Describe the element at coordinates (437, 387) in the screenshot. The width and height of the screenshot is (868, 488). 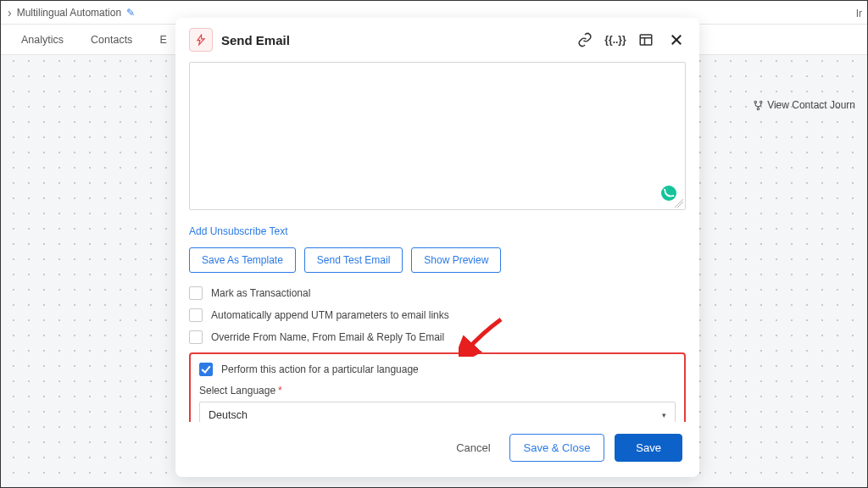
I see `language-highlight-box: Perform this action for a particular lan…` at that location.